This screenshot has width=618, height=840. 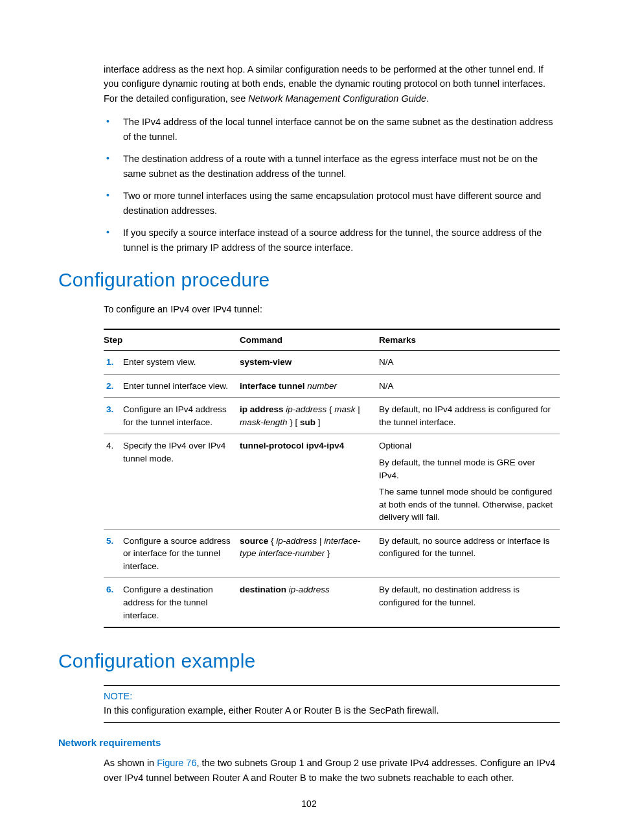 What do you see at coordinates (332, 386) in the screenshot?
I see `table-row: 2.Enter tunnel interface view.interface …` at bounding box center [332, 386].